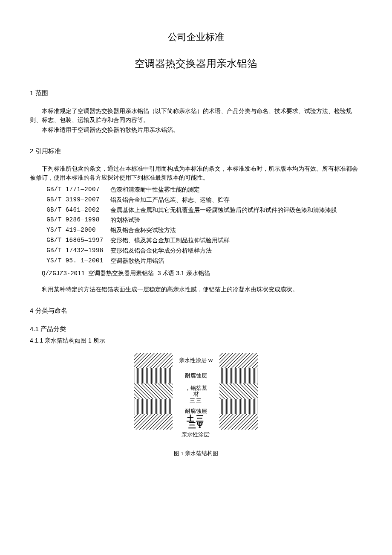 This screenshot has width=392, height=555. Describe the element at coordinates (236, 210) in the screenshot. I see `standard-title: 金属基体上金属和其它无机覆盖层一经腐蚀试验后的试样和试件的评级色漆和清漆漆膜` at that location.